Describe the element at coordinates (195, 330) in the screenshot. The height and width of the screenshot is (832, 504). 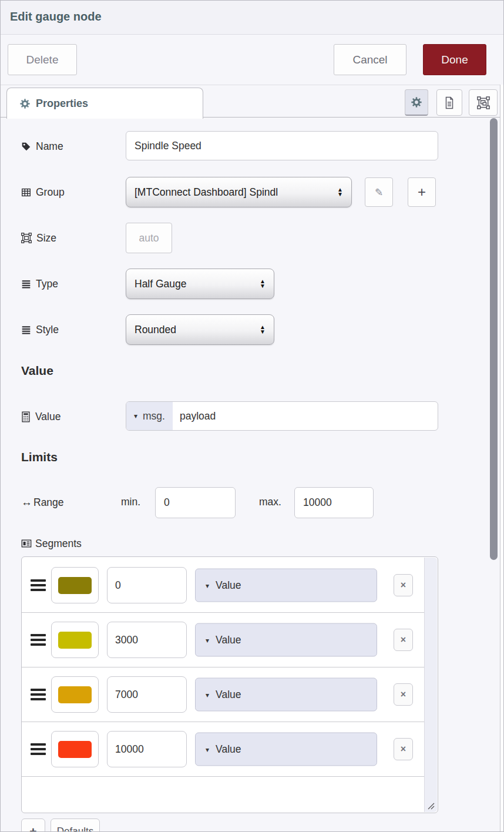
I see `style-select-value: Rounded` at that location.